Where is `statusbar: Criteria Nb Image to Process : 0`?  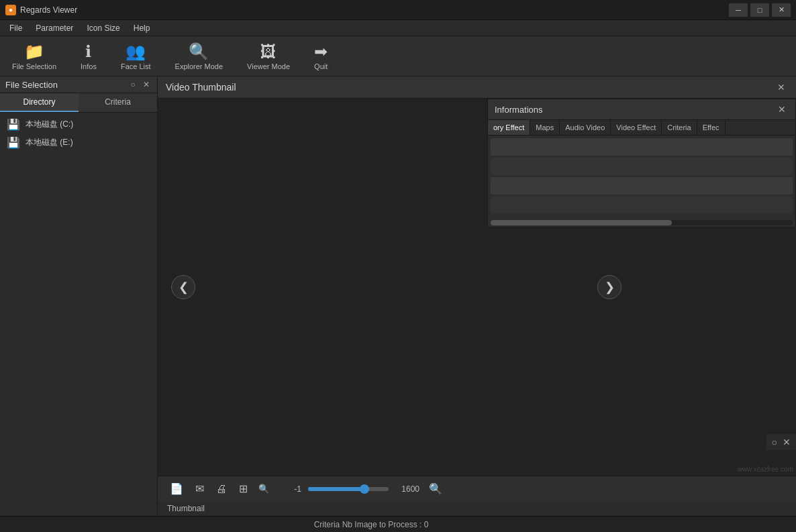
statusbar: Criteria Nb Image to Process : 0 is located at coordinates (398, 524).